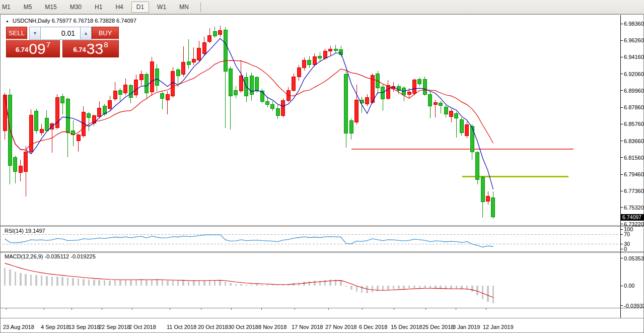 The width and height of the screenshot is (644, 333). I want to click on date-axis-label: 30 Oct 2018, so click(243, 327).